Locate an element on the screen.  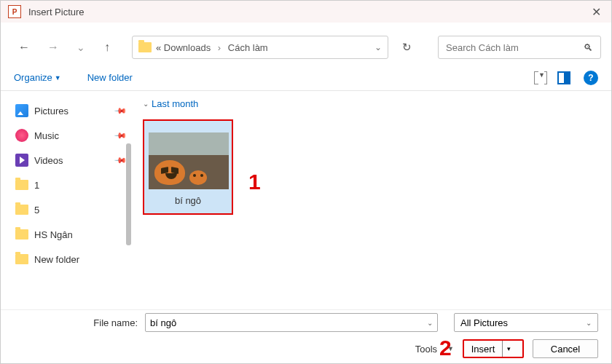
chevron-right-icon: › is located at coordinates (219, 48).